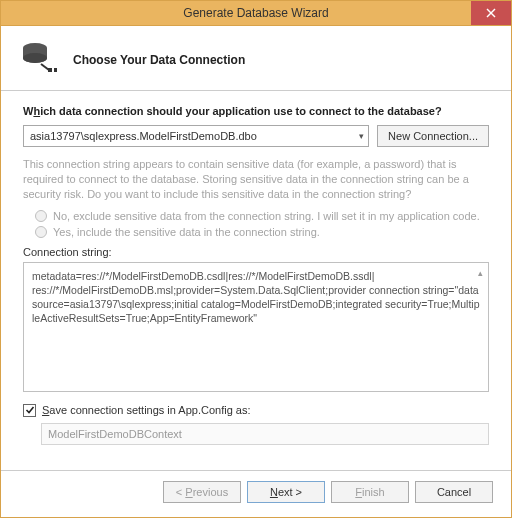  Describe the element at coordinates (370, 492) in the screenshot. I see `finish-button: Finish` at that location.